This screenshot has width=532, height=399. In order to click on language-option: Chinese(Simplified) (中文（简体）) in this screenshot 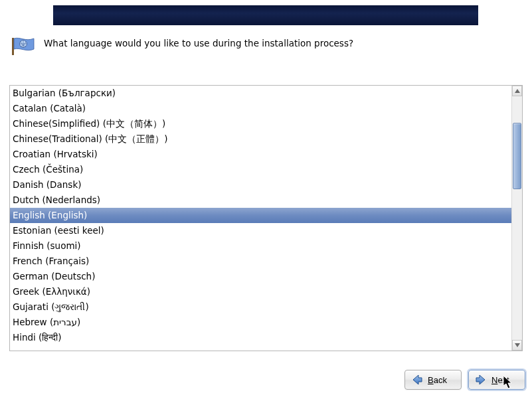, I will do `click(260, 123)`.